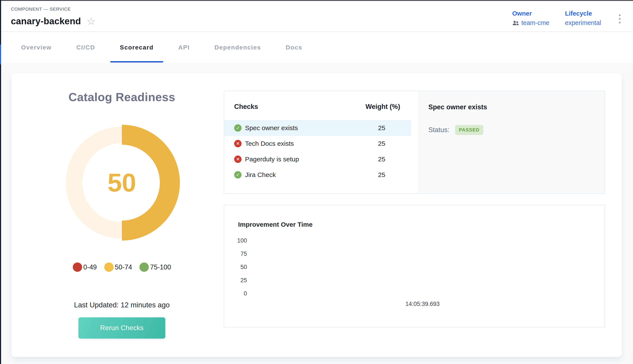  I want to click on tab-dependencies: Dependencies, so click(238, 48).